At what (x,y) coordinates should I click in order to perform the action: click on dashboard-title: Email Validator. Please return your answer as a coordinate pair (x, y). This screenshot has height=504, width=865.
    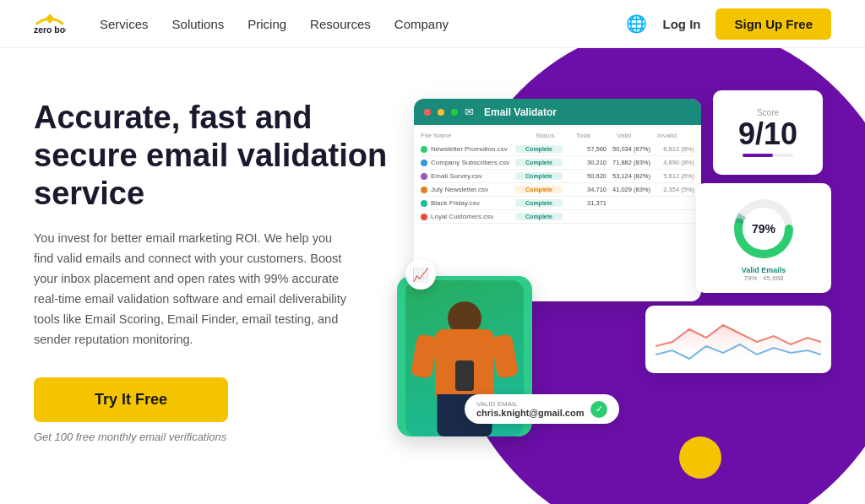
    Looking at the image, I should click on (520, 112).